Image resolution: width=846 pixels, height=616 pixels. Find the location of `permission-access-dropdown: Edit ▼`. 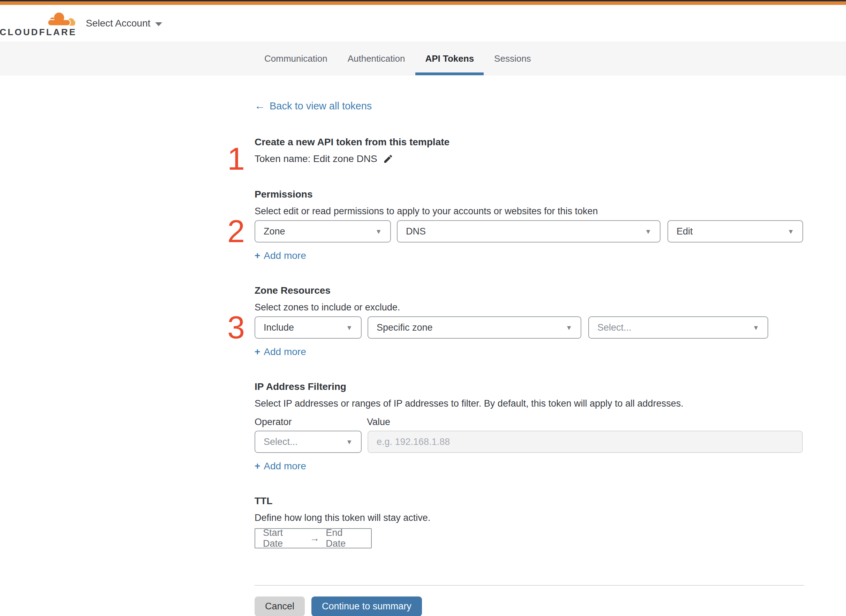

permission-access-dropdown: Edit ▼ is located at coordinates (735, 231).